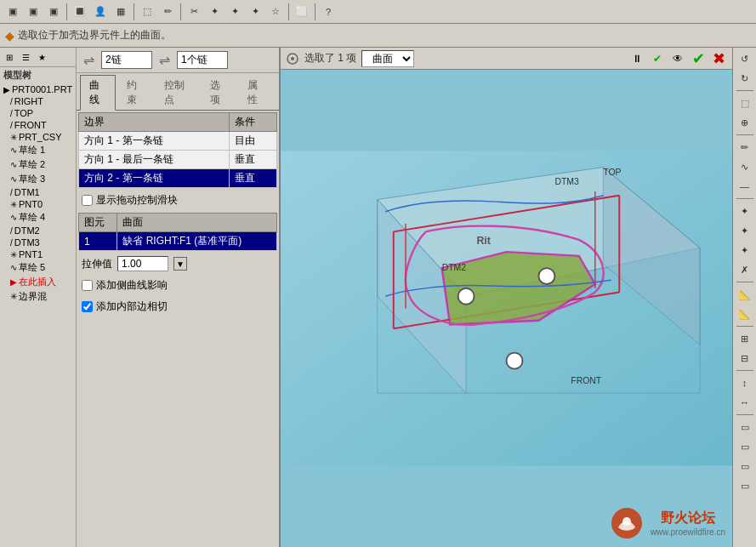  What do you see at coordinates (276, 12) in the screenshot?
I see `toolbar-icon-13: ☆` at bounding box center [276, 12].